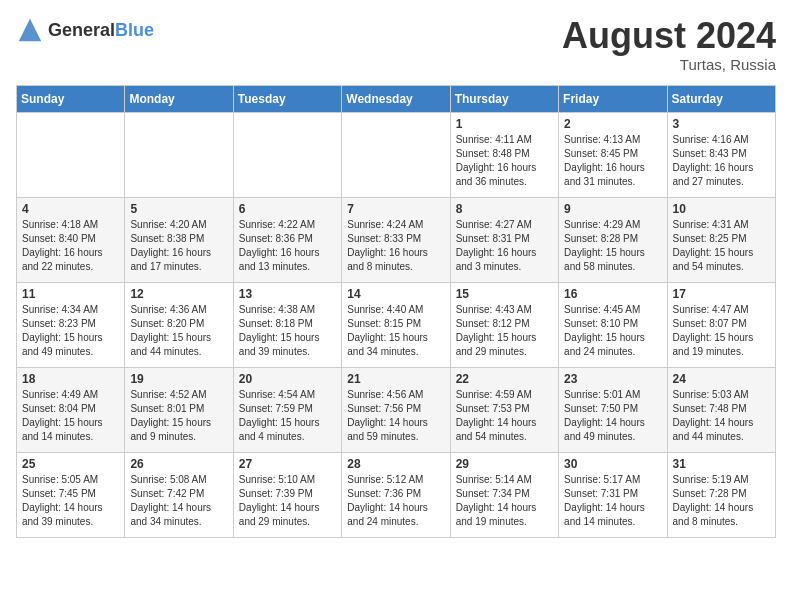 The height and width of the screenshot is (612, 792). What do you see at coordinates (669, 44) in the screenshot?
I see `title-block: August 2024 Turtas, Russia` at bounding box center [669, 44].